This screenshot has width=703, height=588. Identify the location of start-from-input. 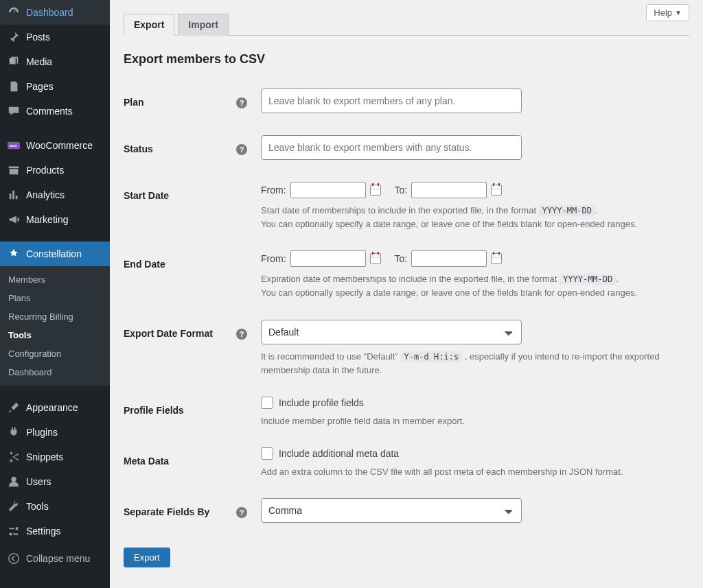
(328, 190).